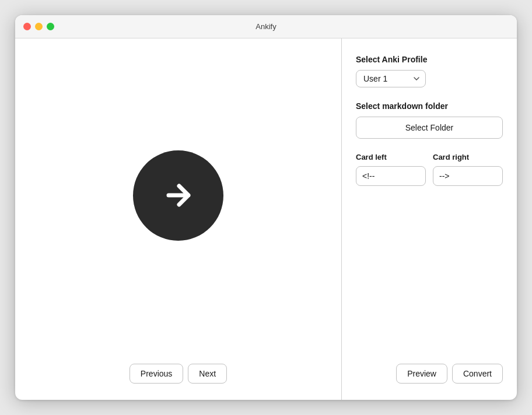 Image resolution: width=532 pixels, height=415 pixels. Describe the element at coordinates (266, 27) in the screenshot. I see `window-title: Ankify` at that location.